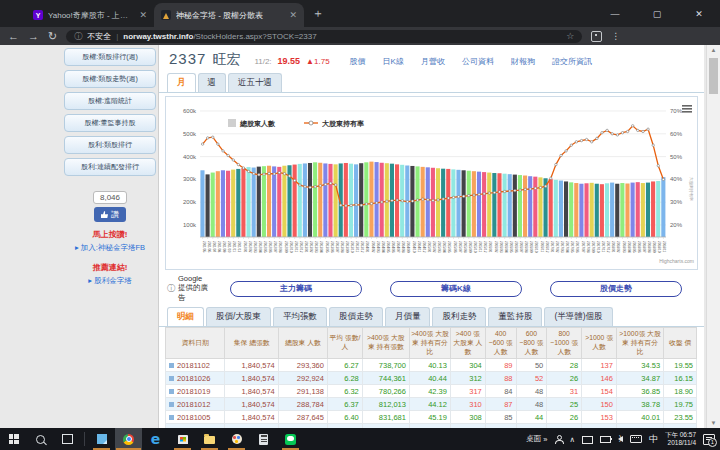 This screenshot has width=720, height=450. Describe the element at coordinates (344, 378) in the screenshot. I see `value-cell: 6.28` at that location.